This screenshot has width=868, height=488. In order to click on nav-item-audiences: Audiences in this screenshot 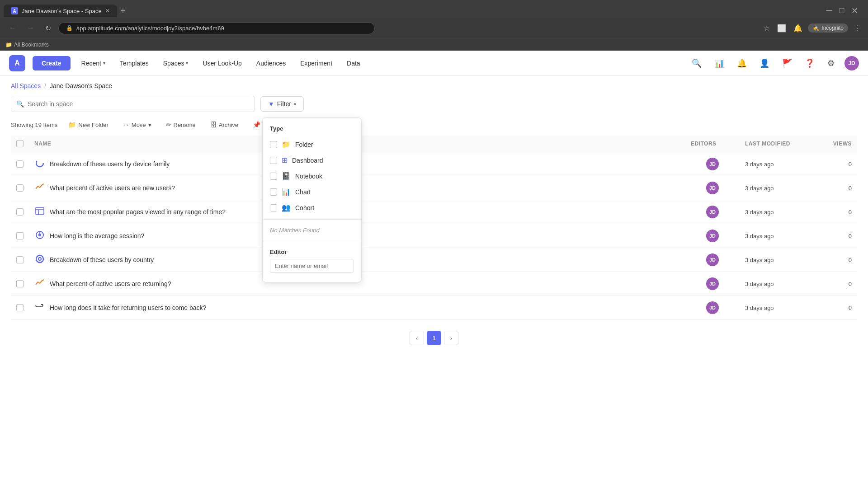, I will do `click(271, 63)`.